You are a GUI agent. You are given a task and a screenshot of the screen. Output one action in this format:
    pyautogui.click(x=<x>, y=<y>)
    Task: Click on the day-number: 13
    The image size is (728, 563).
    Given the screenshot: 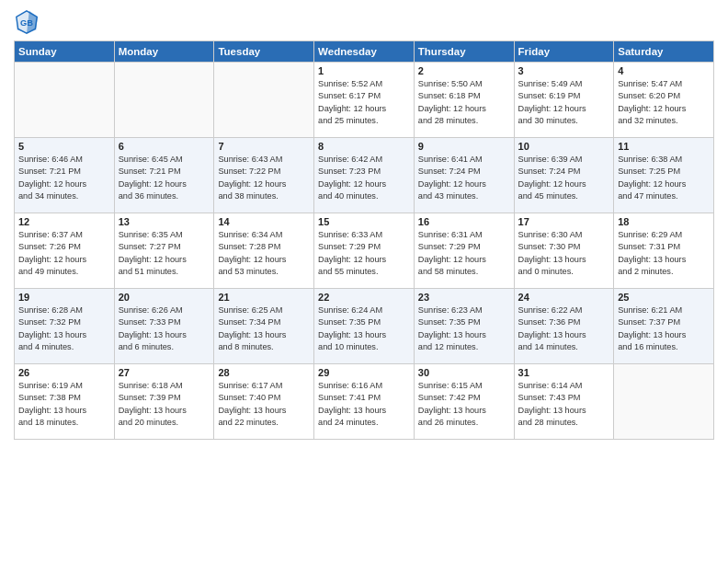 What is the action you would take?
    pyautogui.click(x=165, y=222)
    